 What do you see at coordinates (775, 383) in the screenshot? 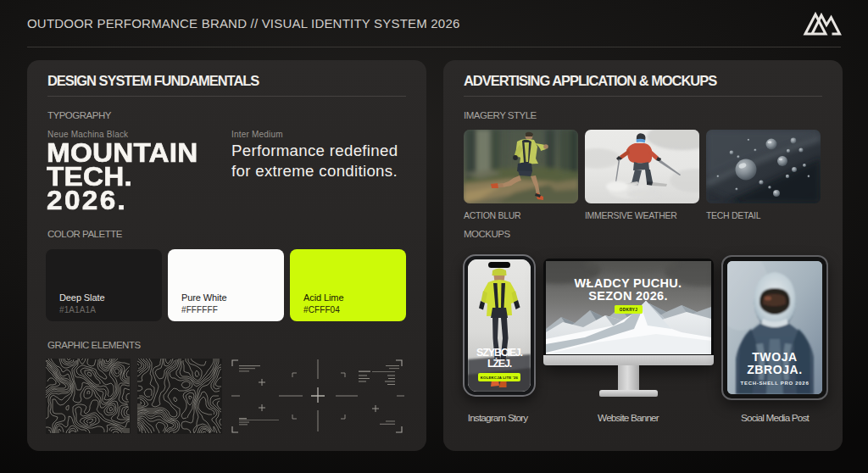
I see `svg-text: TECH-SHELL PRO 2026` at bounding box center [775, 383].